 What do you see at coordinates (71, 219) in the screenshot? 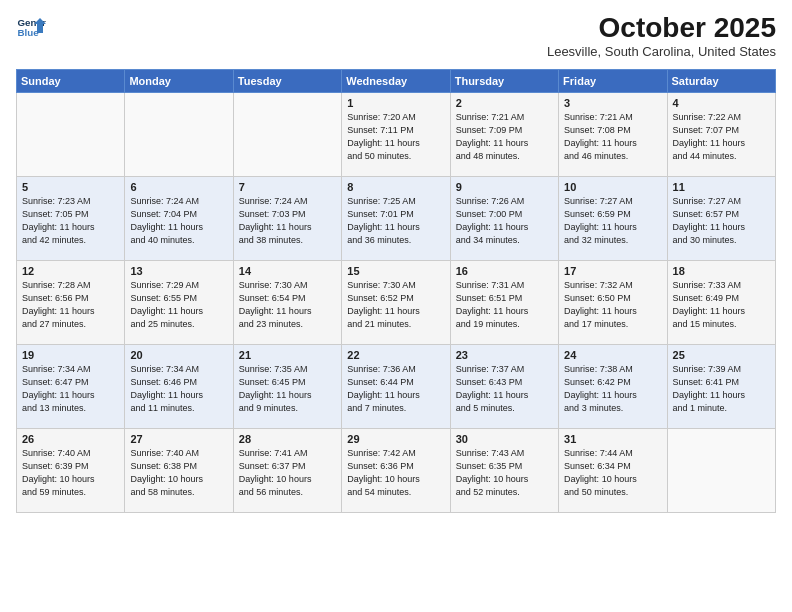
I see `day-cell: 5Sunrise: 7:23 AM Sunset: 7:05 PM Daylig…` at bounding box center [71, 219].